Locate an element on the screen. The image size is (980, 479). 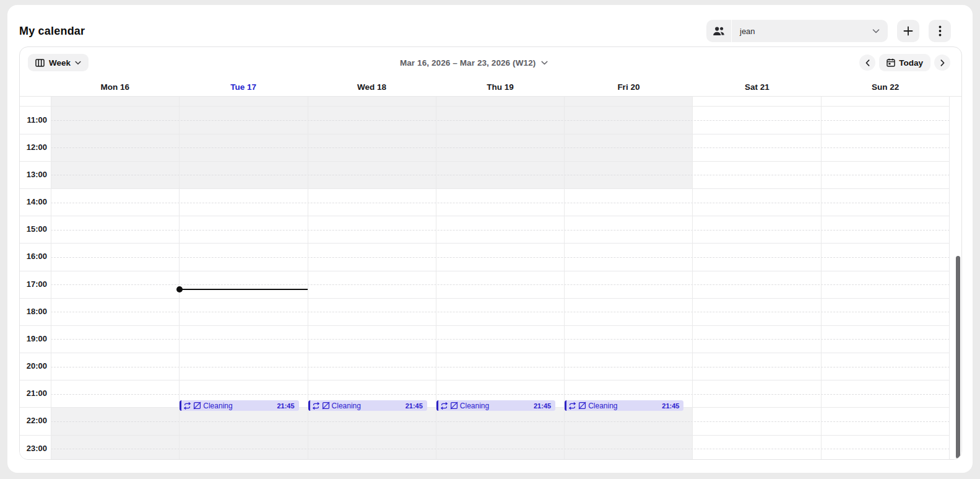
chevron-left-icon is located at coordinates (868, 63).